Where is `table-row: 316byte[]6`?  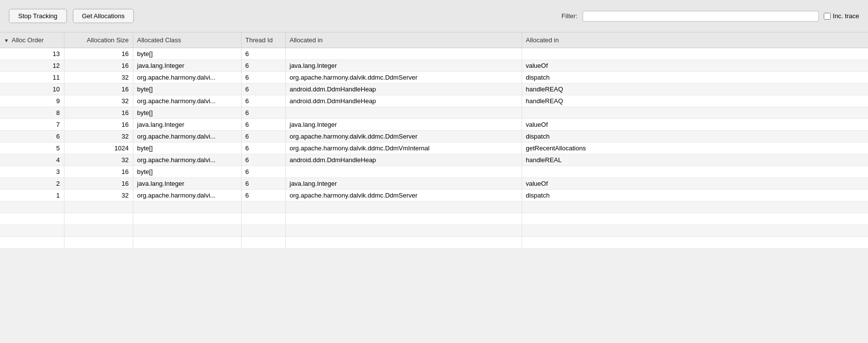 table-row: 316byte[]6 is located at coordinates (434, 172).